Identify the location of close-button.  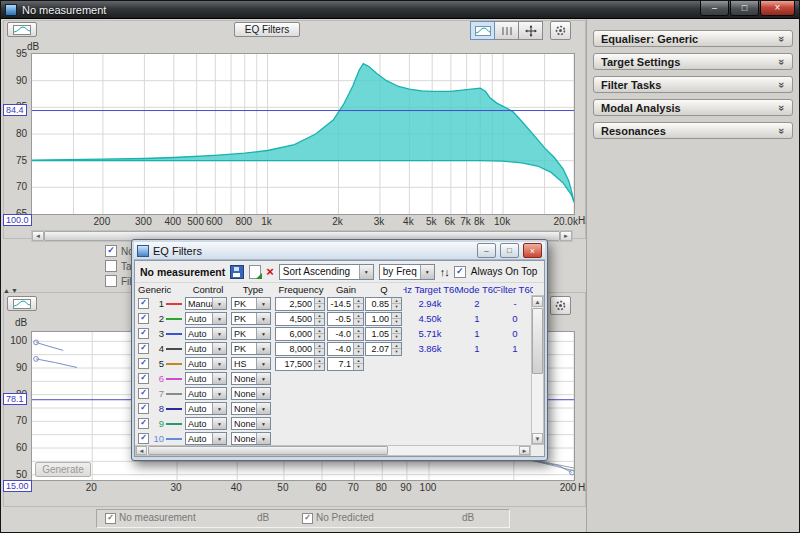
(778, 8).